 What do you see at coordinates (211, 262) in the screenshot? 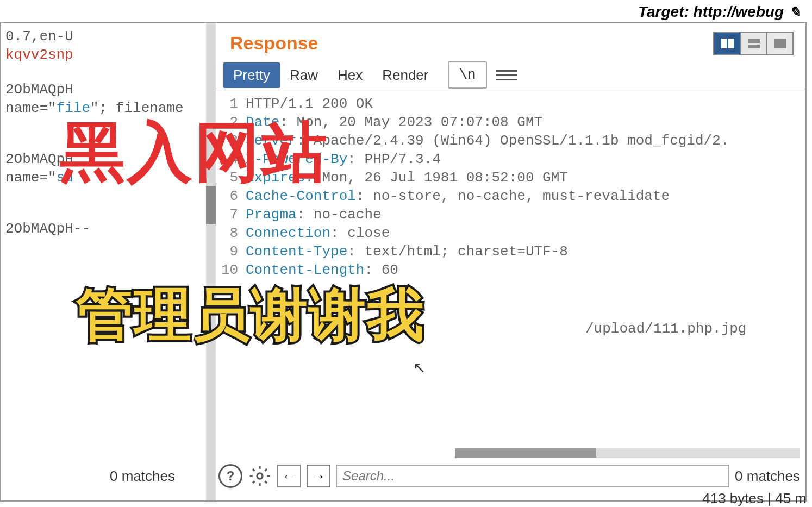
I see `left-scrollbar` at bounding box center [211, 262].